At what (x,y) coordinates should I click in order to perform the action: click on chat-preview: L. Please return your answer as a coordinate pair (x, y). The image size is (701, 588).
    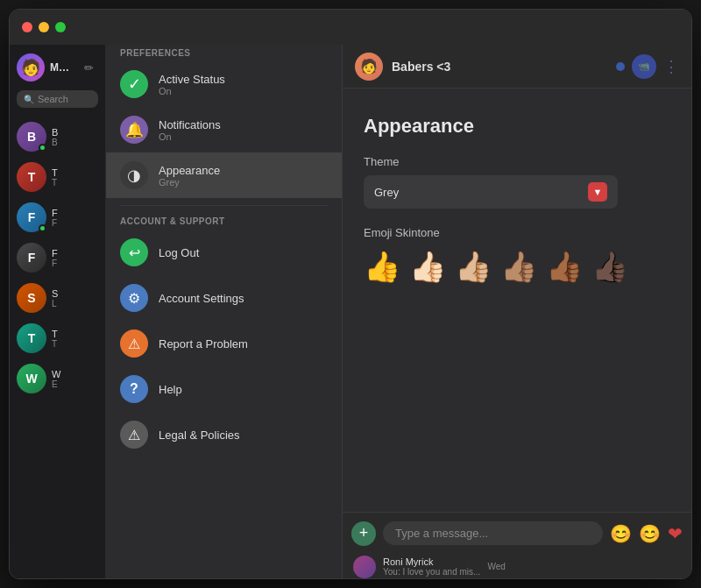
    Looking at the image, I should click on (75, 303).